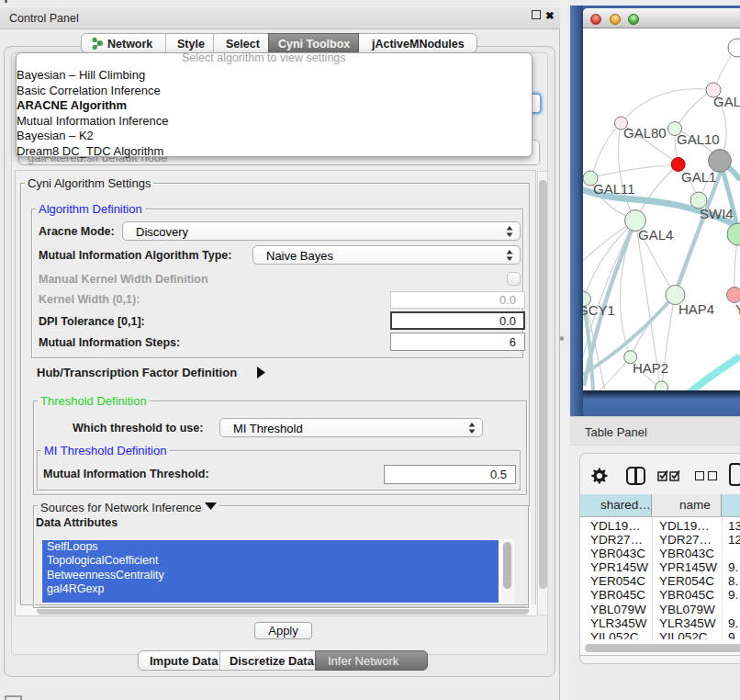  Describe the element at coordinates (727, 101) in the screenshot. I see `svg-text: GAL7` at that location.